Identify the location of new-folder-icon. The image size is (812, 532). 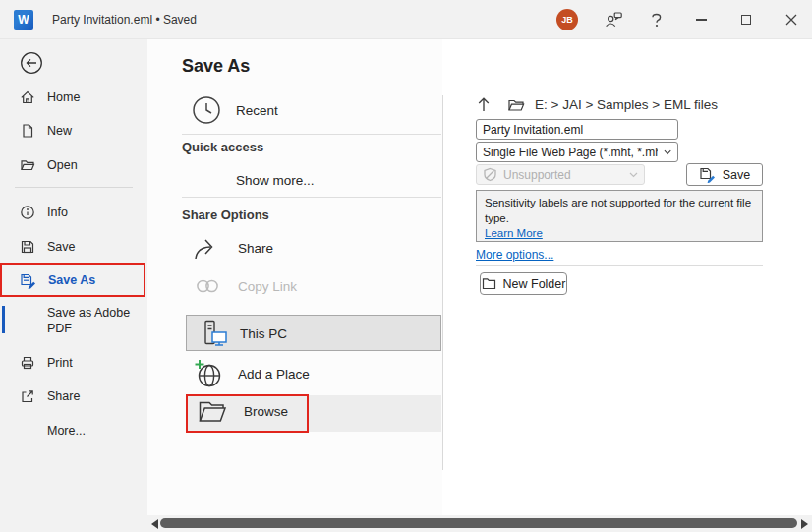
(490, 283).